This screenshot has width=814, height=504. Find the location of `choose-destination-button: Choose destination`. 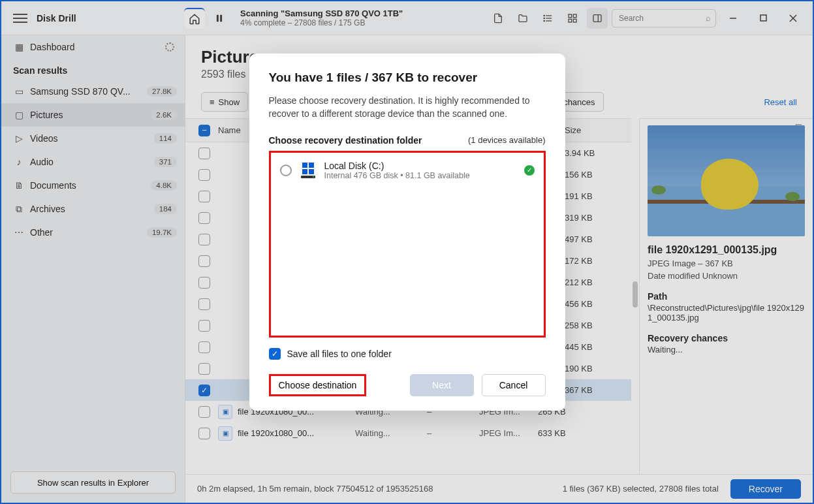

choose-destination-button: Choose destination is located at coordinates (318, 385).